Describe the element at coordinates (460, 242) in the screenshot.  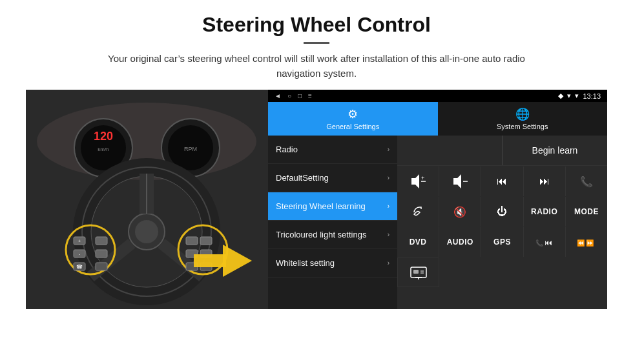
I see `audio-button: AUDIO` at that location.